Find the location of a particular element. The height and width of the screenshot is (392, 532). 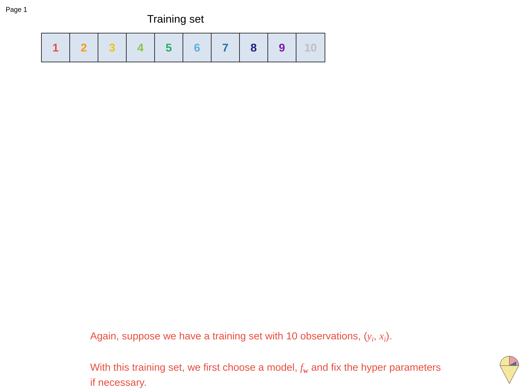

math-var-x: x is located at coordinates (382, 336).